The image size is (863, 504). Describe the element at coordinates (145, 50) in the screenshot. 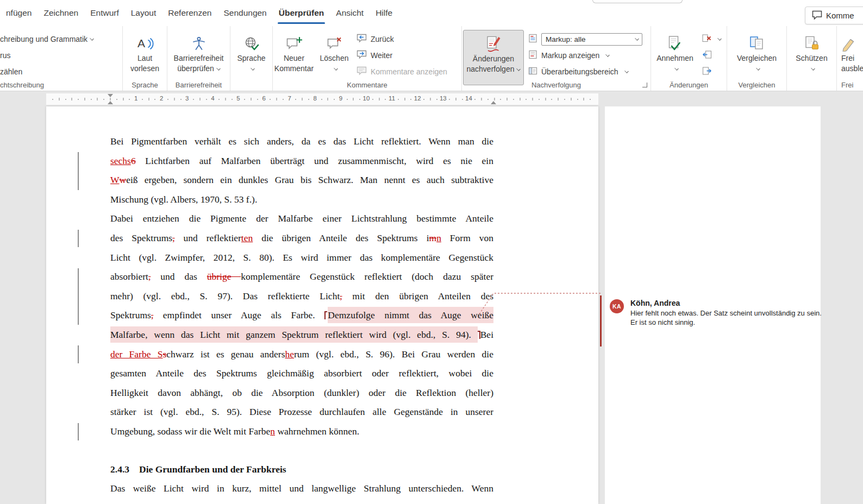

I see `read-aloud-button: A Laut vorlesen` at that location.